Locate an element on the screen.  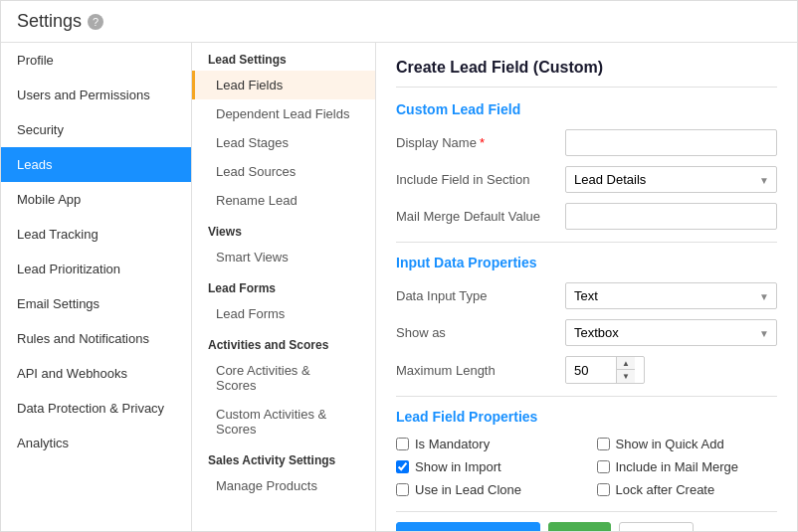
sidebar-item-security: Security is located at coordinates (96, 129).